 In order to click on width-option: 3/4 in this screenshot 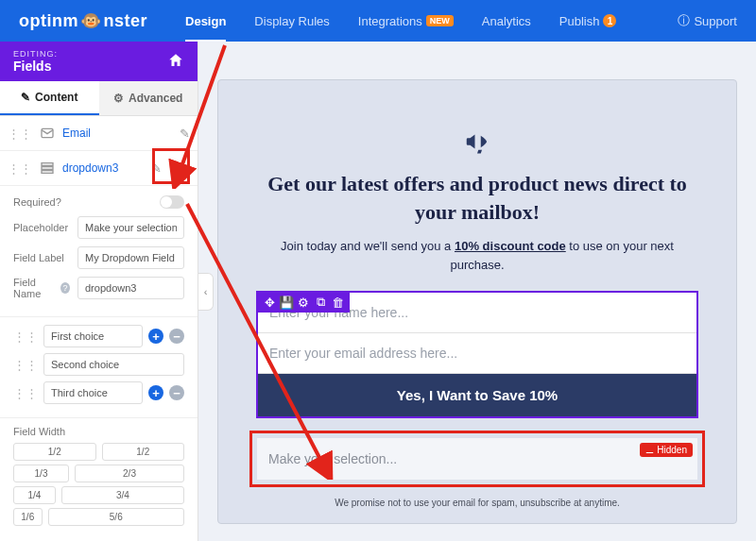, I will do `click(123, 495)`.